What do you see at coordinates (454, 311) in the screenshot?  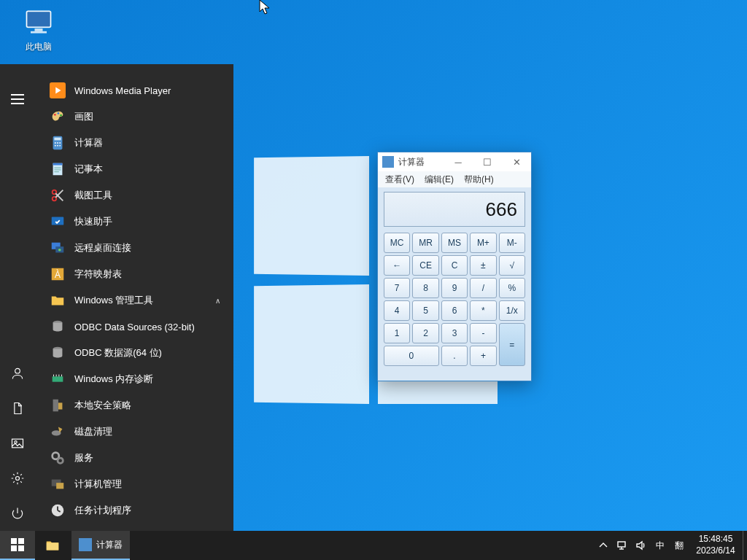 I see `calc-6: 6` at bounding box center [454, 311].